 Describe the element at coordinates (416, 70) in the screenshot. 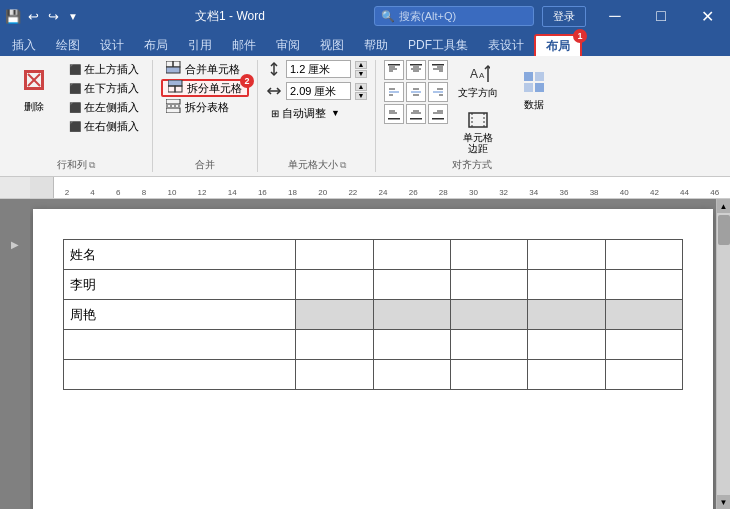

I see `align-top-center-button` at that location.